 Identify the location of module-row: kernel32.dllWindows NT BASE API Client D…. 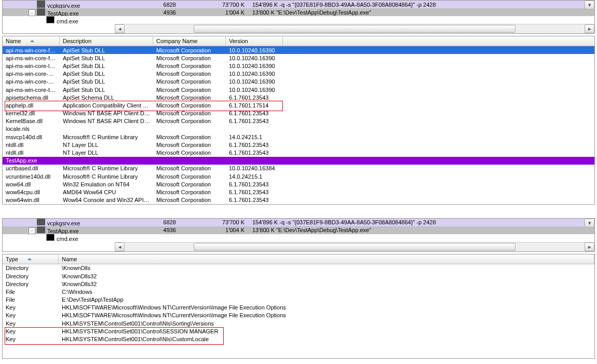
(298, 113).